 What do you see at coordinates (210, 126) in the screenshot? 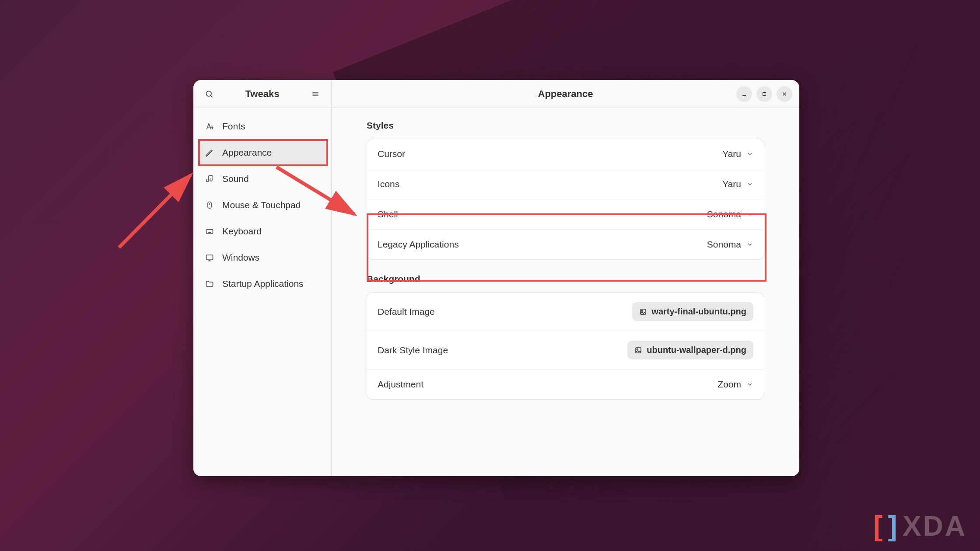
I see `fonts-icon` at bounding box center [210, 126].